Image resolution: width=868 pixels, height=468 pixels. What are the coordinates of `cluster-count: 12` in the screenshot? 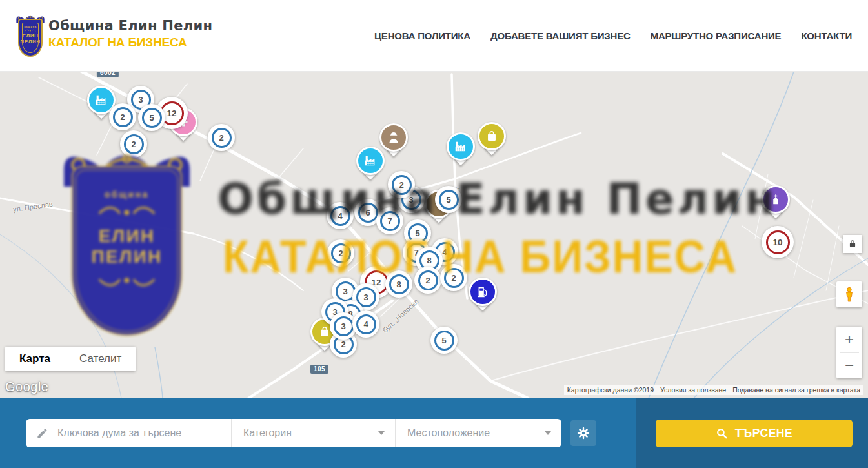 It's located at (172, 114).